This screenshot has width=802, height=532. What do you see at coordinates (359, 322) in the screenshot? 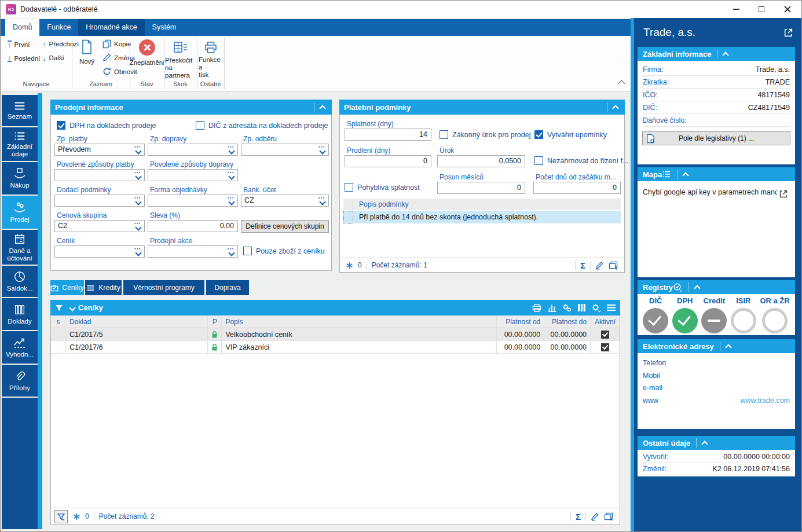
I see `column-popis: Popis` at bounding box center [359, 322].